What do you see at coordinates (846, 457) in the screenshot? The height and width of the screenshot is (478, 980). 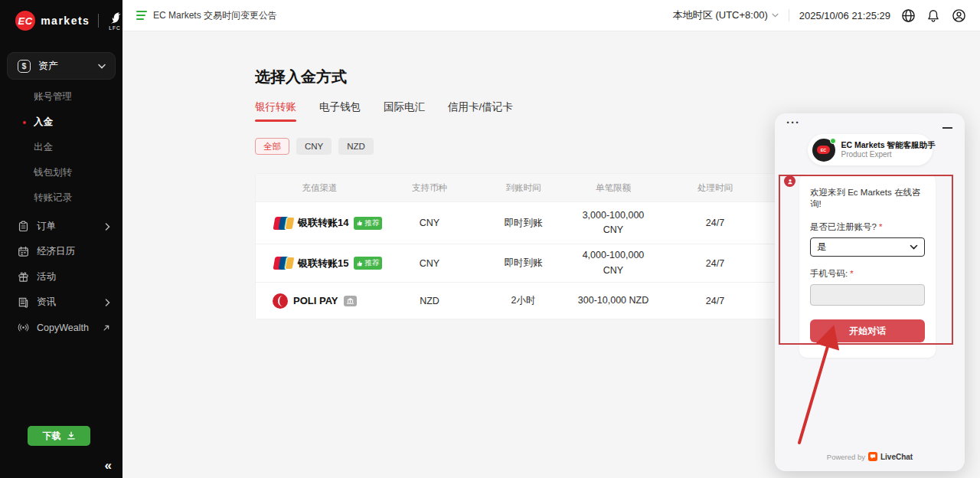 I see `powered-by-label: Powered by` at bounding box center [846, 457].